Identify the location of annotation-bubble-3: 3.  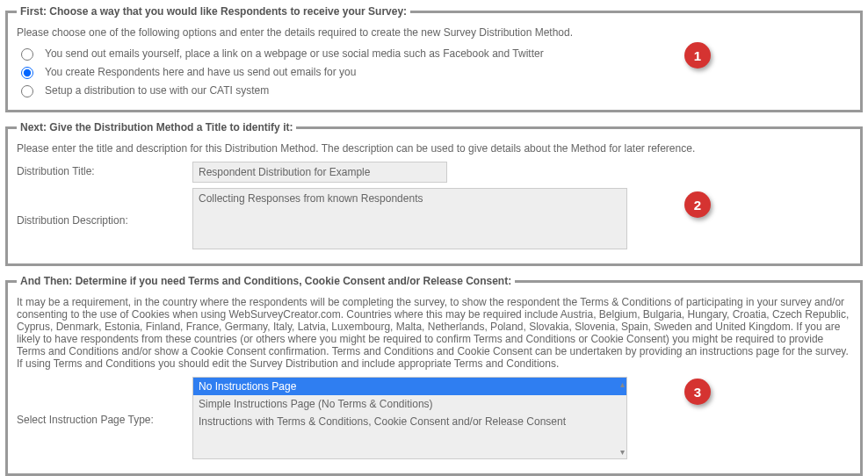
(698, 392).